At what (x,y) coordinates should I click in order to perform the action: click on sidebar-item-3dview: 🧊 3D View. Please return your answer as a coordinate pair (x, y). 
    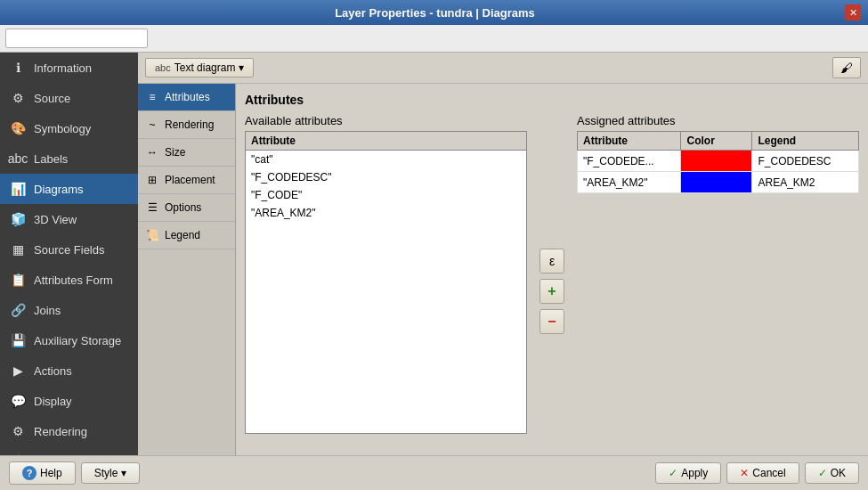
    Looking at the image, I should click on (69, 219).